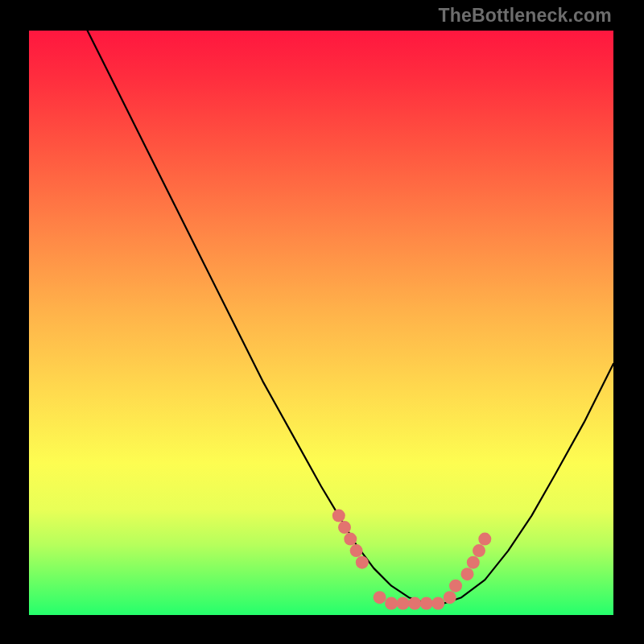 This screenshot has width=644, height=644. What do you see at coordinates (525, 16) in the screenshot?
I see `watermark-text: TheBottleneck.com` at bounding box center [525, 16].